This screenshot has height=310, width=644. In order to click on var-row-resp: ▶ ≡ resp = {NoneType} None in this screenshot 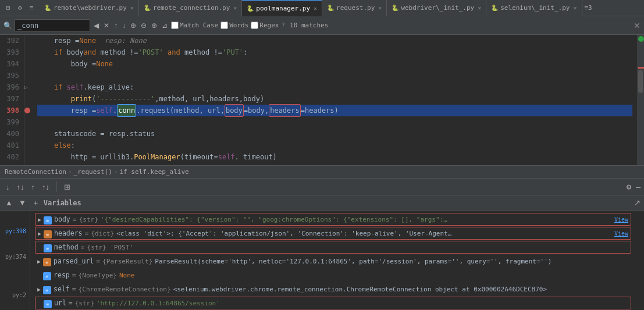, I will do `click(333, 275)`.